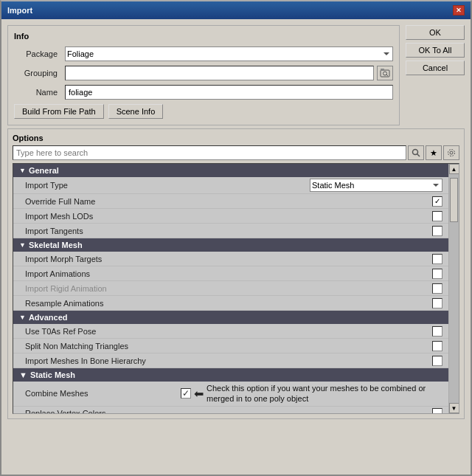 This screenshot has width=472, height=476. Describe the element at coordinates (231, 375) in the screenshot. I see `static-mesh-section-header: ▼ Static Mesh` at that location.